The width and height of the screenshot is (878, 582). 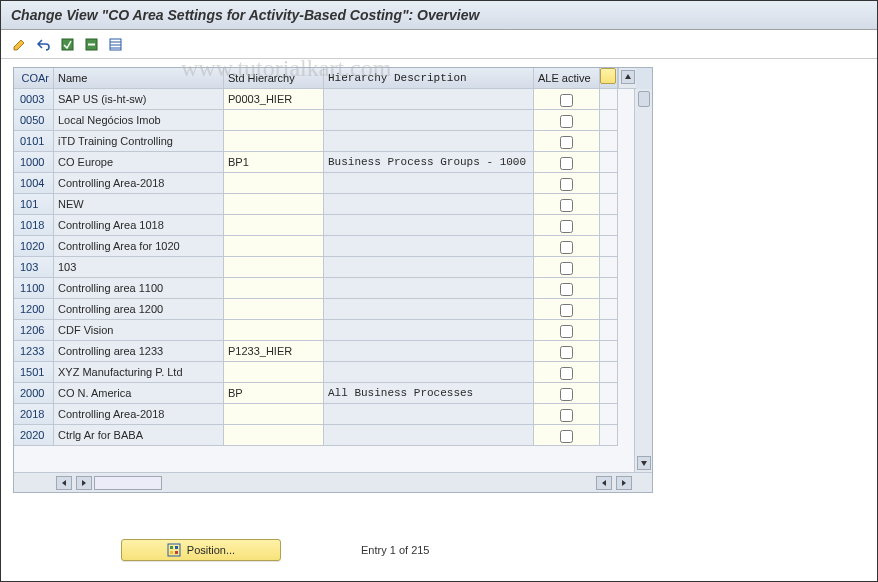 I want to click on scroll-right-end-button, so click(x=624, y=483).